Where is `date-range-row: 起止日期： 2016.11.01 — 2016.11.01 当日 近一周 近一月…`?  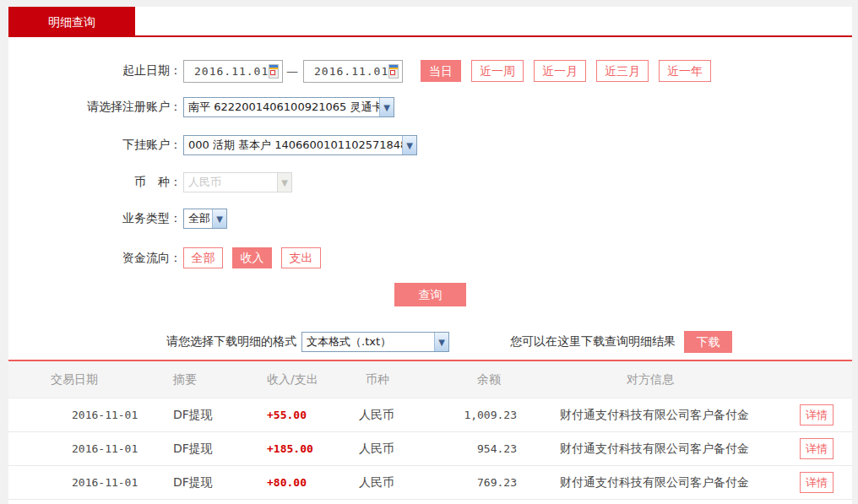
date-range-row: 起止日期： 2016.11.01 — 2016.11.01 当日 近一周 近一月… is located at coordinates (431, 71).